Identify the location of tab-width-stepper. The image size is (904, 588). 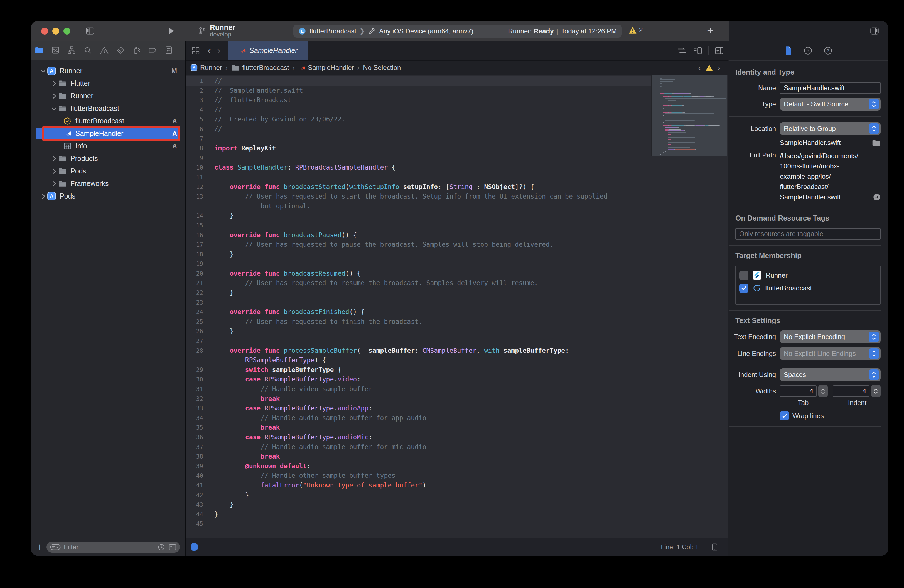
(823, 391).